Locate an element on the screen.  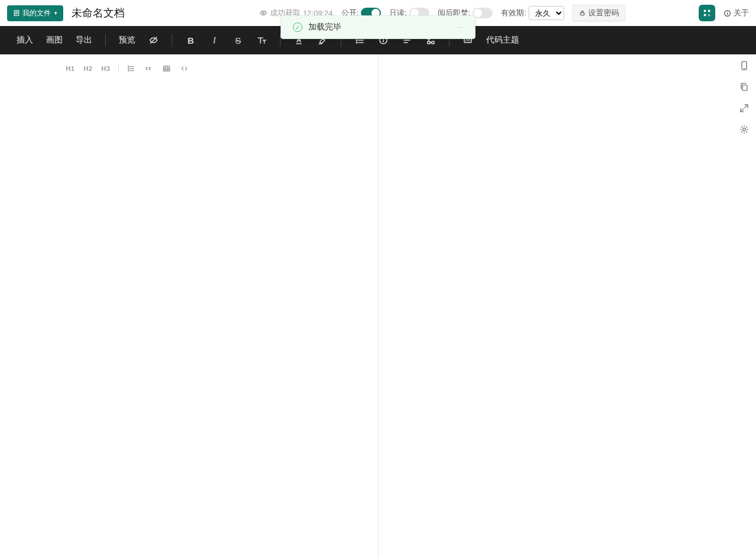
check-icon: ✓ is located at coordinates (298, 27).